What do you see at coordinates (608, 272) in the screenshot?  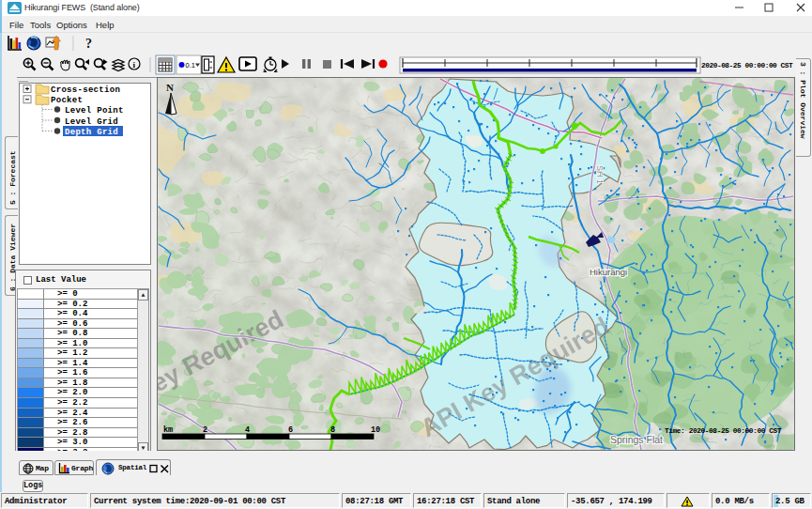 I see `svg-text: Hikurangi` at bounding box center [608, 272].